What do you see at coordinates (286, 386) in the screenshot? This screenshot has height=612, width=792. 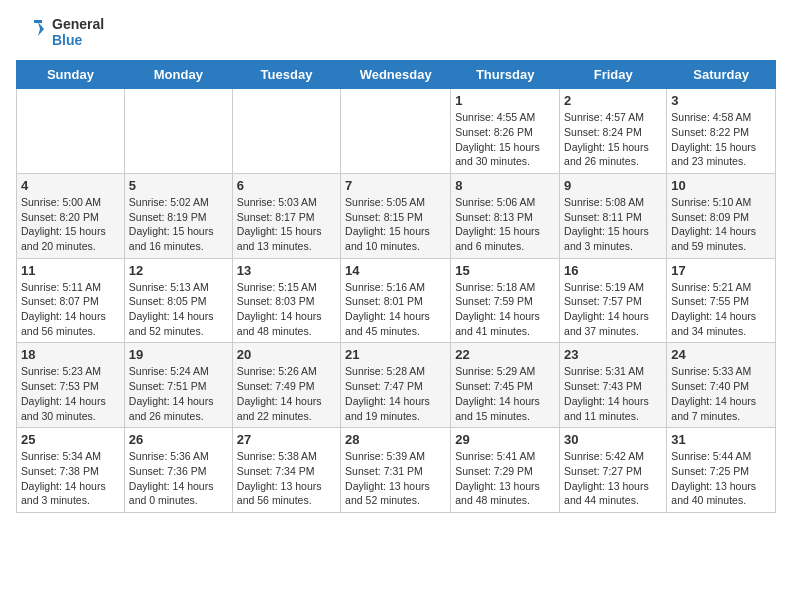 I see `calendar-cell: 20Sunrise: 5:26 AM Sunset: 7:49 PM Dayli…` at bounding box center [286, 386].